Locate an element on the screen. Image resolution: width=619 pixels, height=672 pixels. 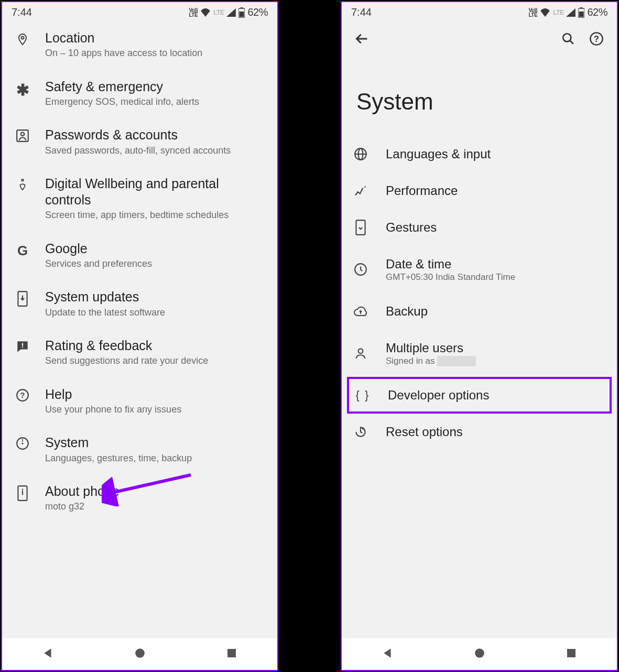
about-icon is located at coordinates (23, 493).